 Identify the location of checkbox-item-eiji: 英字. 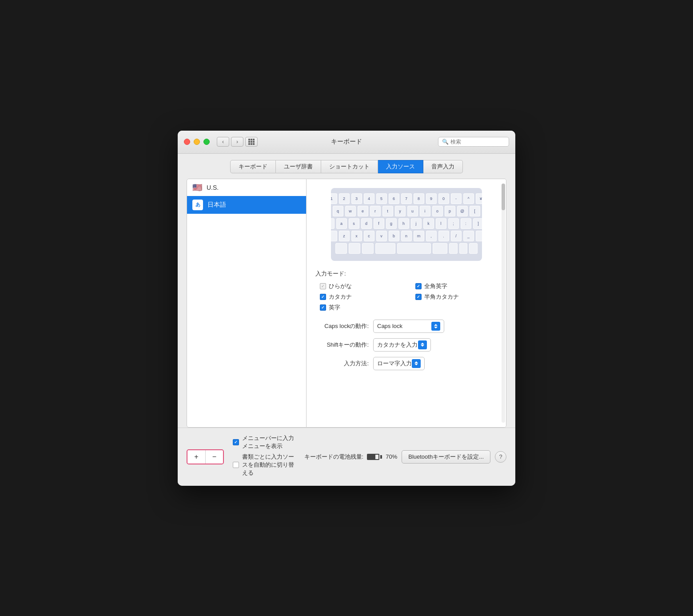
(361, 308).